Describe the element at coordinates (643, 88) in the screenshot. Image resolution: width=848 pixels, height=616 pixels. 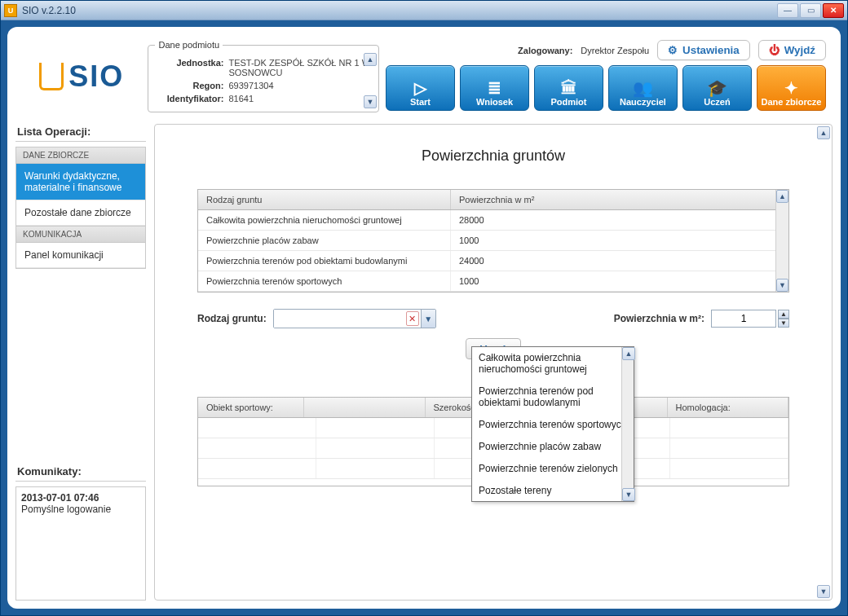
I see `nav-icon: 👥` at that location.